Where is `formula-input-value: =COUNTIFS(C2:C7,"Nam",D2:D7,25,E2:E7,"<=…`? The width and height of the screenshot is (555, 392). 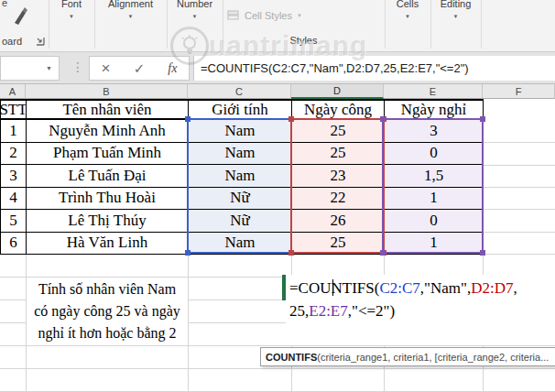 formula-input-value: =COUNTIFS(C2:C7,"Nam",D2:D7,25,E2:E7,"<=… is located at coordinates (335, 68).